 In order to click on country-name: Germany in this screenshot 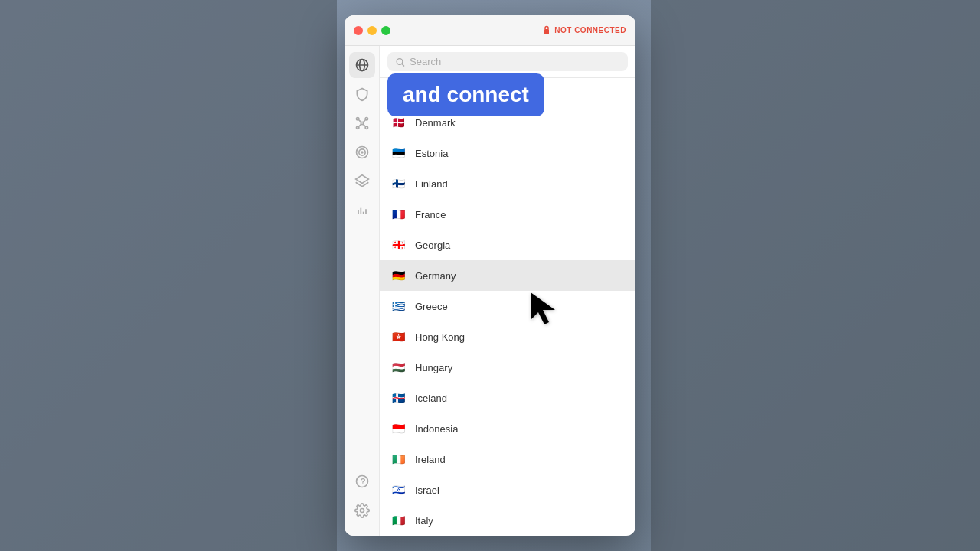, I will do `click(435, 276)`.